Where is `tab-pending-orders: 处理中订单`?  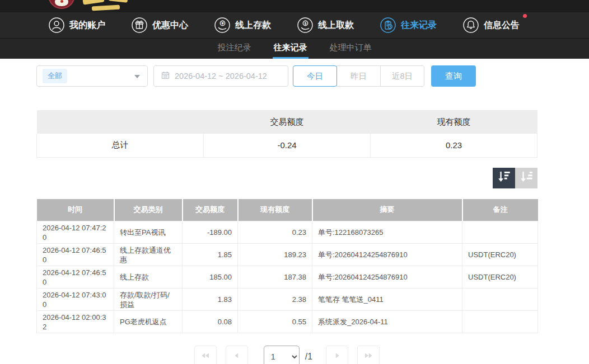
tab-pending-orders: 处理中订单 is located at coordinates (350, 49).